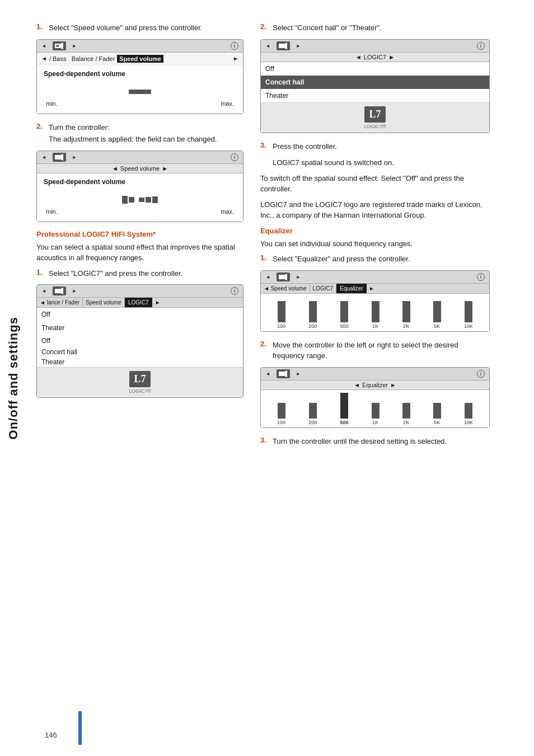  Describe the element at coordinates (140, 186) in the screenshot. I see `screen-2: ◄ ► i ◄ Speed volume ► Speed-dependent v…` at that location.